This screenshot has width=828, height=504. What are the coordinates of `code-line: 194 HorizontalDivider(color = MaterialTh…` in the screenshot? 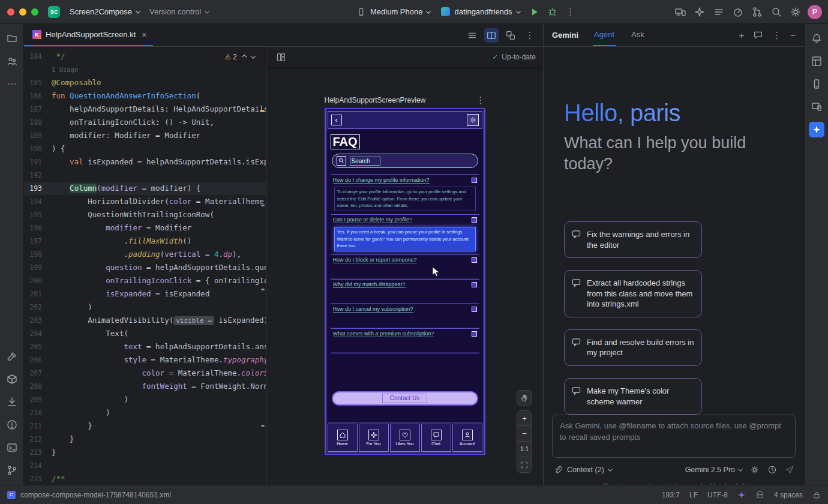 It's located at (145, 202).